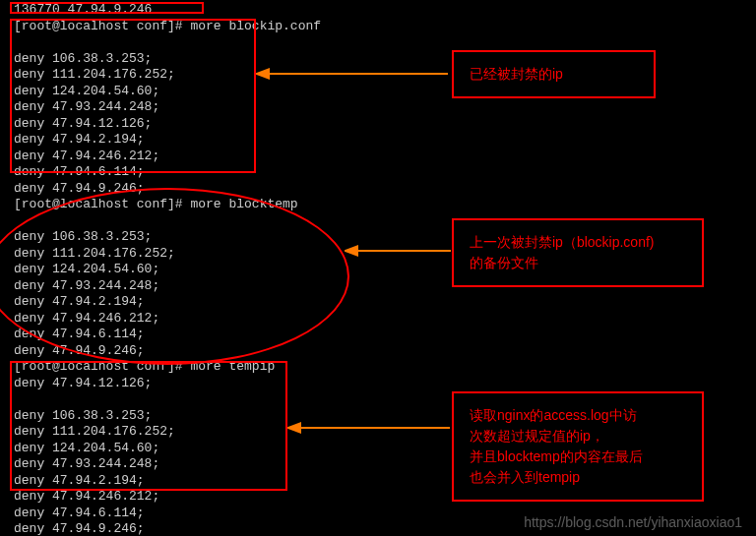 The width and height of the screenshot is (756, 536). What do you see at coordinates (556, 456) in the screenshot?
I see `annotation-text-line3: 并且blocktemp的内容在最后` at bounding box center [556, 456].